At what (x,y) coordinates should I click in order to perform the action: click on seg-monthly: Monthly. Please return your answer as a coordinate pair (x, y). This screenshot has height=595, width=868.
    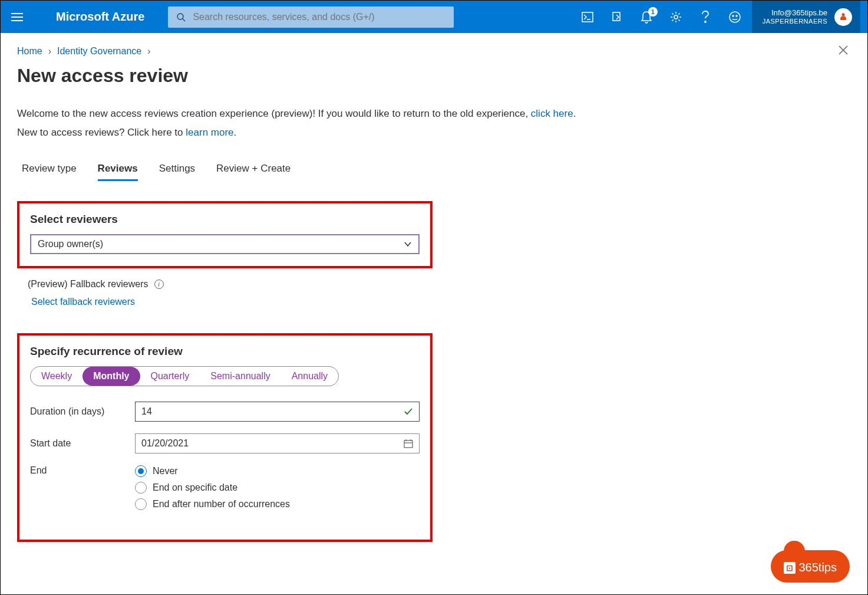
    Looking at the image, I should click on (111, 376).